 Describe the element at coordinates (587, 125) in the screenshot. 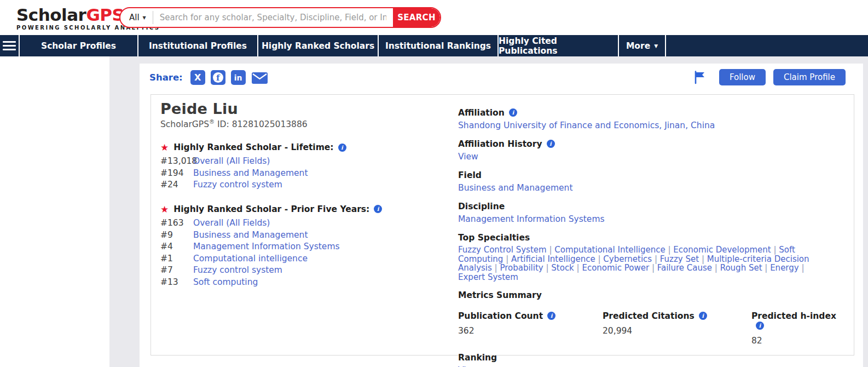

I see `affiliation-link: Shandong University of Finance and Econo…` at that location.